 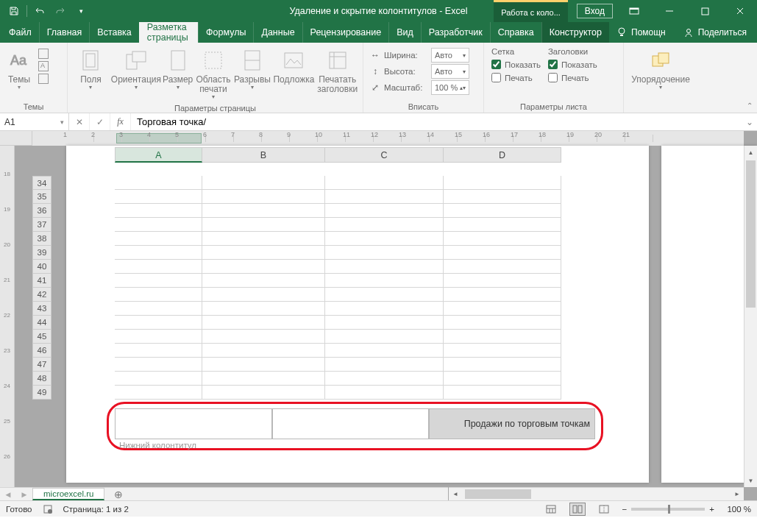 I want to click on theme-colors-icon, so click(x=43, y=54).